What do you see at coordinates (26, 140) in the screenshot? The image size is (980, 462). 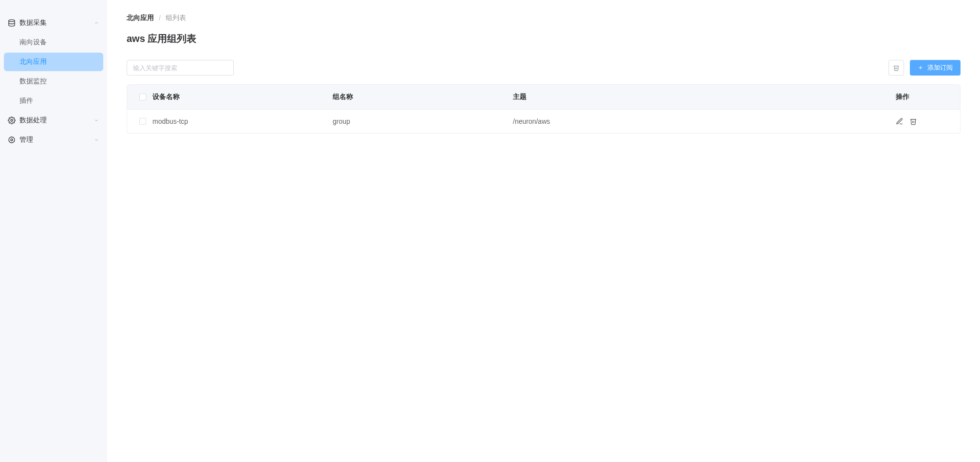 I see `nav-group-label: 管理` at bounding box center [26, 140].